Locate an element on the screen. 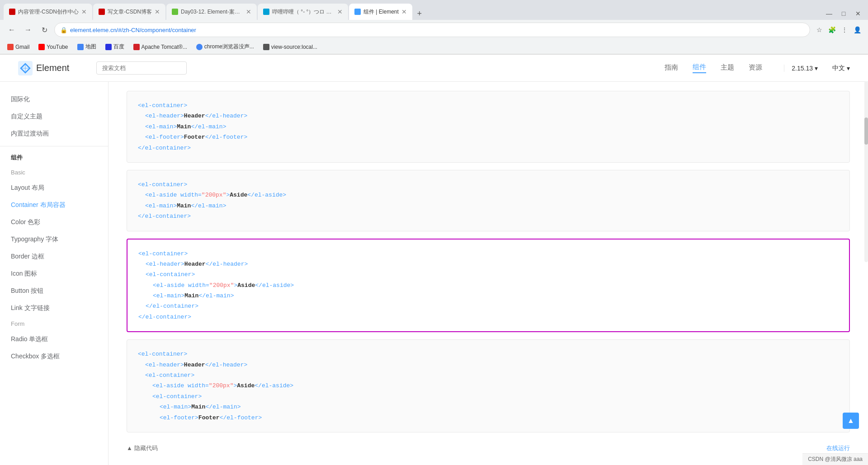 This screenshot has height=465, width=868. search-input is located at coordinates (142, 68).